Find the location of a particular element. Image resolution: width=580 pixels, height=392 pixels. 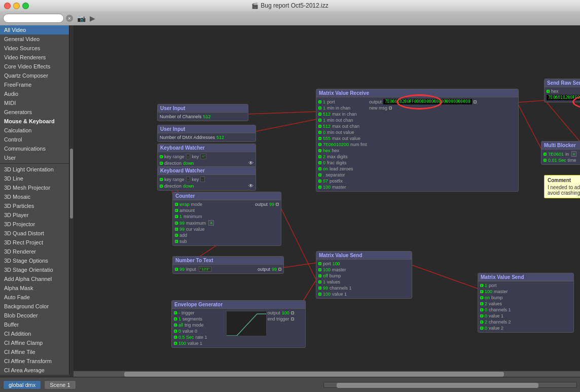

snapshot-icon: 📷 is located at coordinates (81, 18).